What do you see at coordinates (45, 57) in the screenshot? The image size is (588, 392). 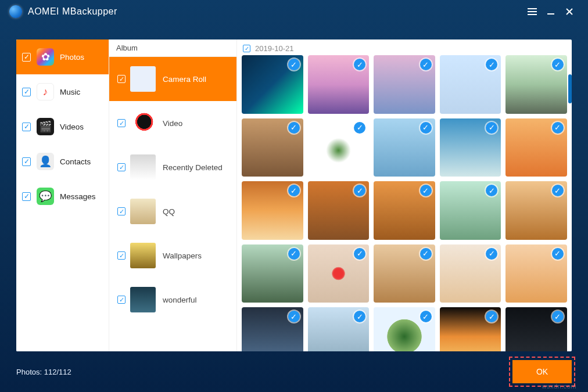 I see `photos-icon: ✿` at bounding box center [45, 57].